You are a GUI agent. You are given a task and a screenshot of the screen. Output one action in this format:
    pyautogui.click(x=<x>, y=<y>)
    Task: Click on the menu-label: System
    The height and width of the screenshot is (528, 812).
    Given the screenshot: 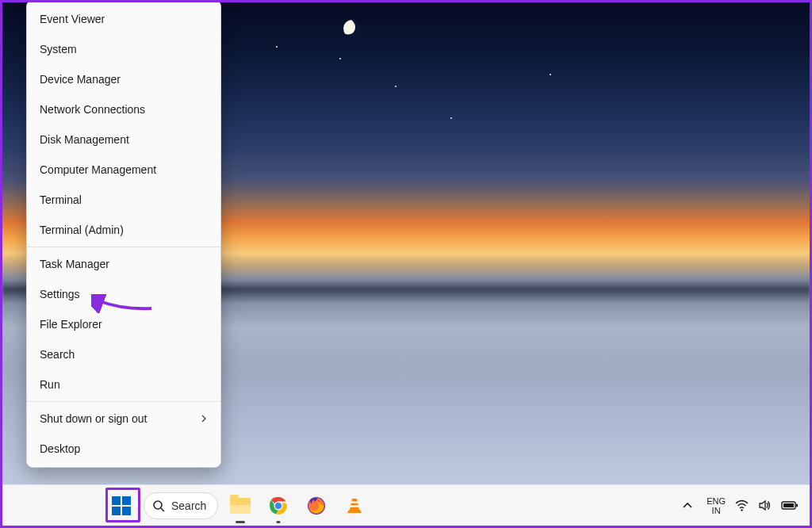 What is the action you would take?
    pyautogui.click(x=59, y=49)
    